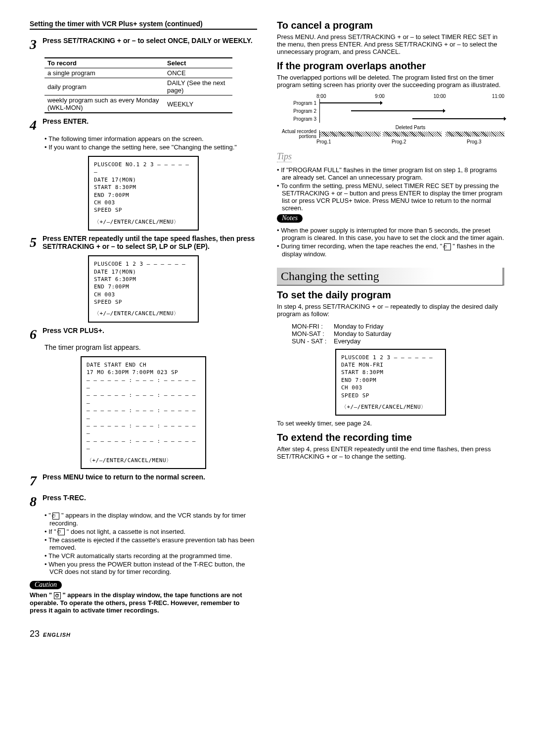 The height and width of the screenshot is (756, 534). I want to click on notes-label: Notes, so click(290, 219).